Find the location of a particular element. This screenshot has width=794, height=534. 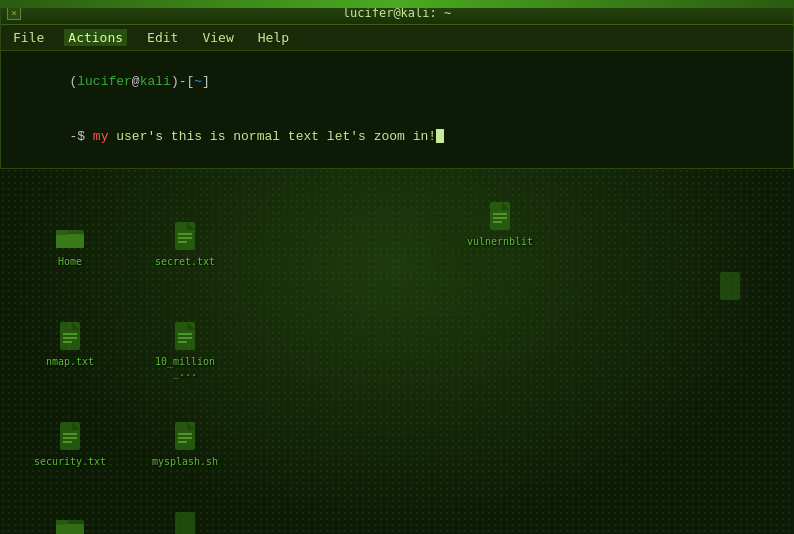

menu-edit: Edit is located at coordinates (162, 38).